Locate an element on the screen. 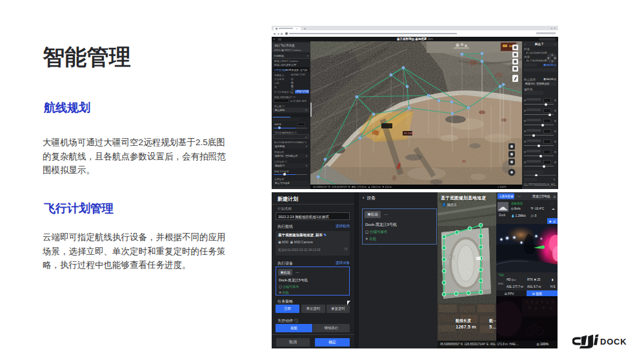 The width and height of the screenshot is (644, 362). svg-text: Dock is located at coordinates (502, 216).